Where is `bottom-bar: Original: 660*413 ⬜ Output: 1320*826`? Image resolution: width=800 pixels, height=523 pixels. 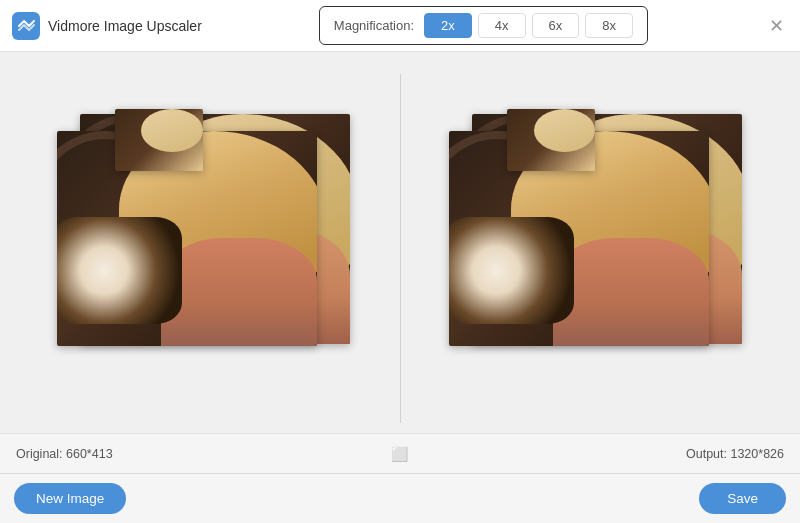
bottom-bar: Original: 660*413 ⬜ Output: 1320*826 is located at coordinates (400, 453).